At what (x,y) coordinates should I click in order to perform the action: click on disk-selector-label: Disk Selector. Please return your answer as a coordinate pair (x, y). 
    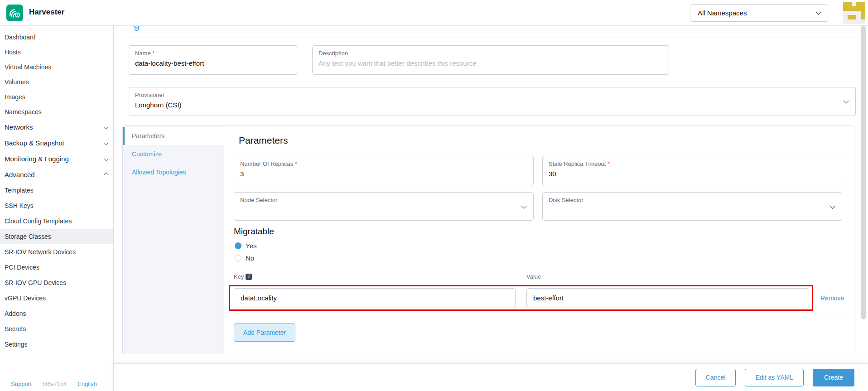
    Looking at the image, I should click on (692, 200).